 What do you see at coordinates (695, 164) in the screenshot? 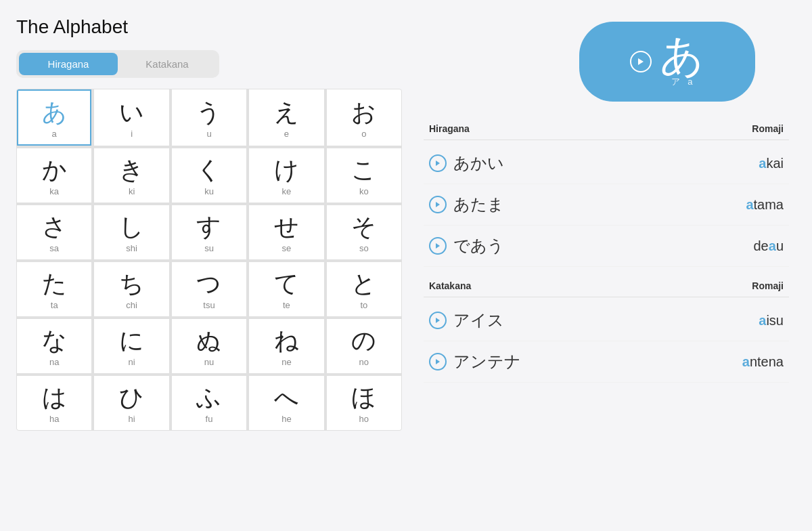
I see `word-romaji-akai: akai` at bounding box center [695, 164].